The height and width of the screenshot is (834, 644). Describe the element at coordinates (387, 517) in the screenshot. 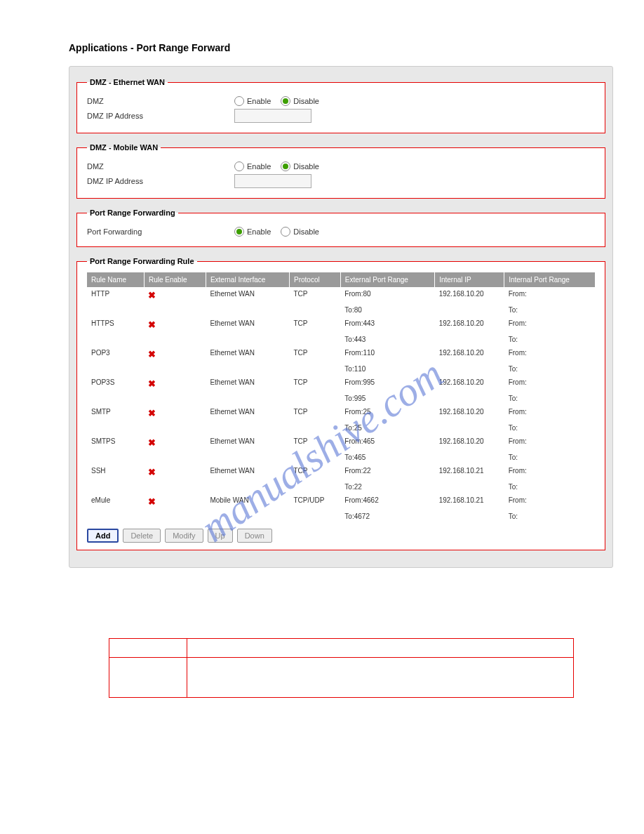

I see `cell-ext-to: To:4672` at that location.